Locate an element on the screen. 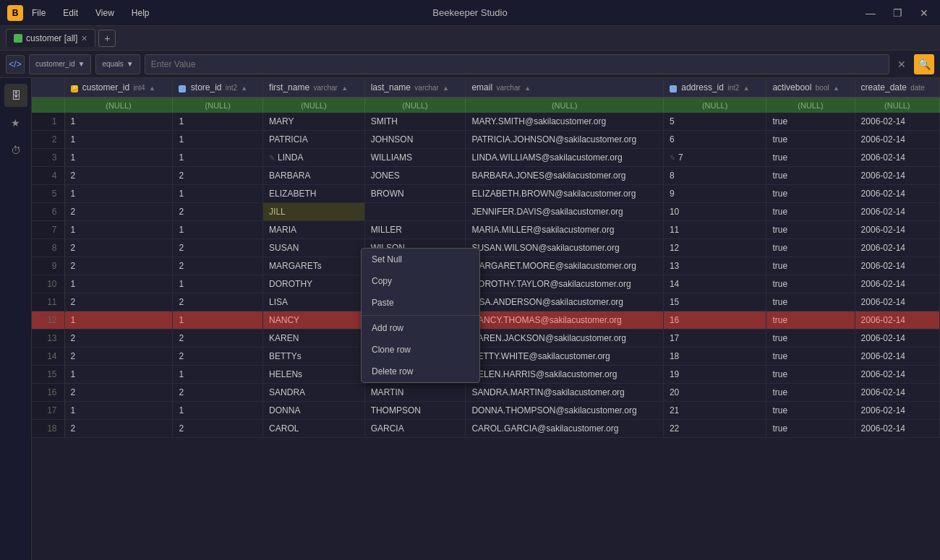 This screenshot has width=940, height=560. add-tab-button: + is located at coordinates (107, 38).